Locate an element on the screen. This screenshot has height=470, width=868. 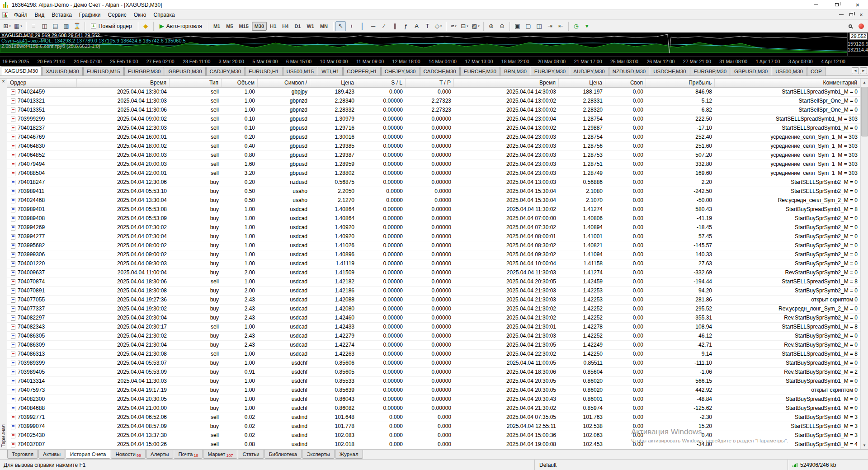
chart-tab: CHFJPY,M30 is located at coordinates (401, 71).